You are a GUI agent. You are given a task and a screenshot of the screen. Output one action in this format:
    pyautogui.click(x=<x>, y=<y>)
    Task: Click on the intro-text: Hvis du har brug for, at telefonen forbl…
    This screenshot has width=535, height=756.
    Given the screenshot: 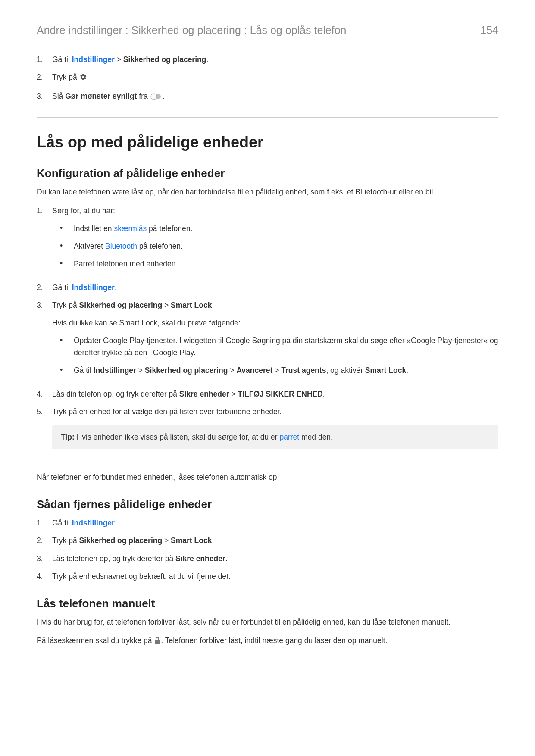 What is the action you would take?
    pyautogui.click(x=267, y=622)
    